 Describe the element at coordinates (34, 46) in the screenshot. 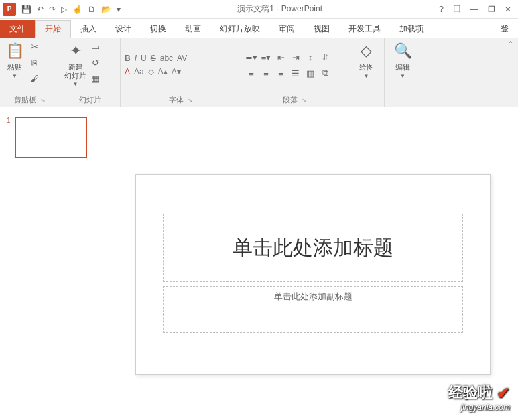

I see `cut-icon: ✂` at that location.